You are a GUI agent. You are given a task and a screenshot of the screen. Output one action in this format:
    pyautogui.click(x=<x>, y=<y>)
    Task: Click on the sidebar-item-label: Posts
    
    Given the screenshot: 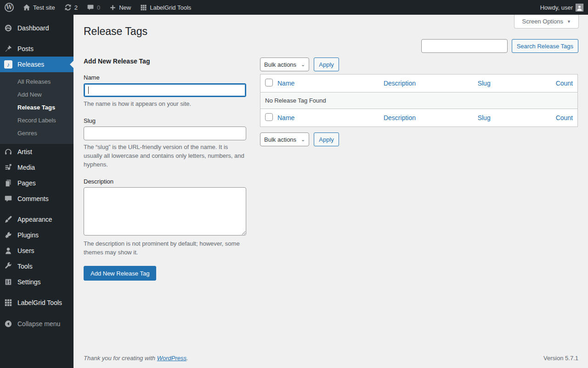 What is the action you would take?
    pyautogui.click(x=26, y=49)
    